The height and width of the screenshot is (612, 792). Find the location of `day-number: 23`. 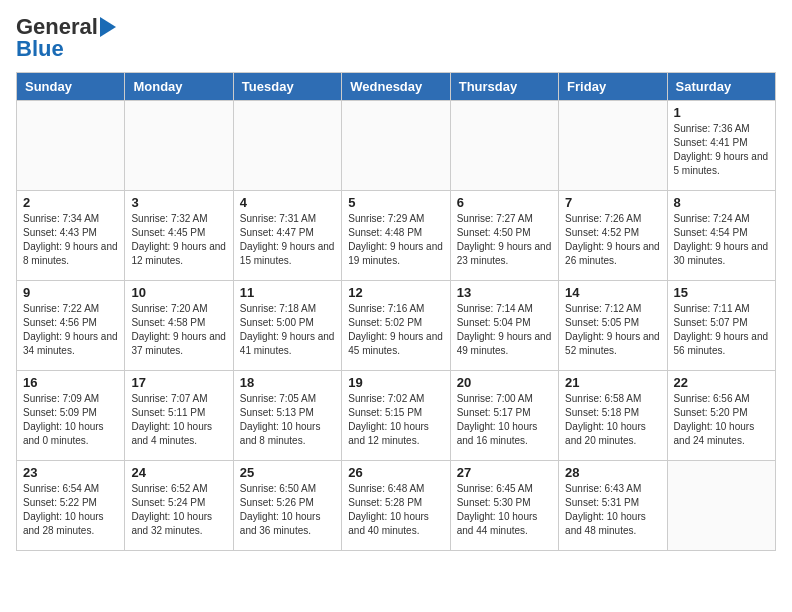

day-number: 23 is located at coordinates (70, 472).